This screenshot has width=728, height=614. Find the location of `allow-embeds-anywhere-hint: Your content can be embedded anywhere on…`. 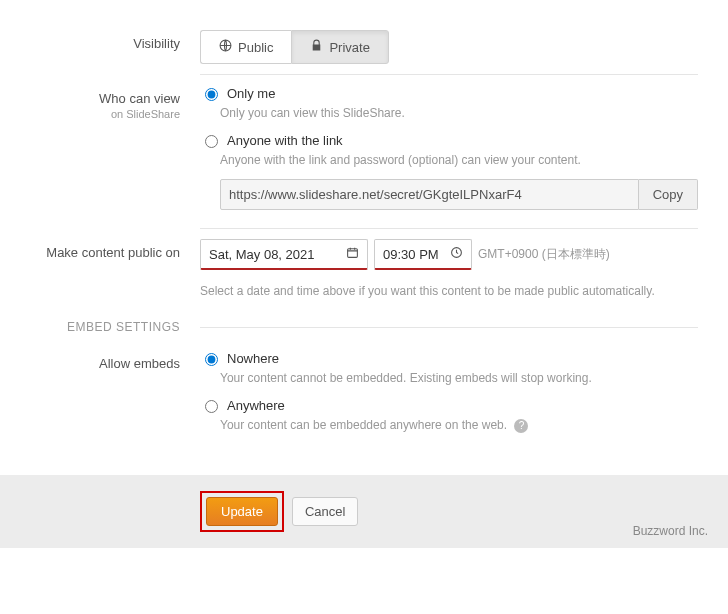

allow-embeds-anywhere-hint: Your content can be embedded anywhere on… is located at coordinates (459, 426).